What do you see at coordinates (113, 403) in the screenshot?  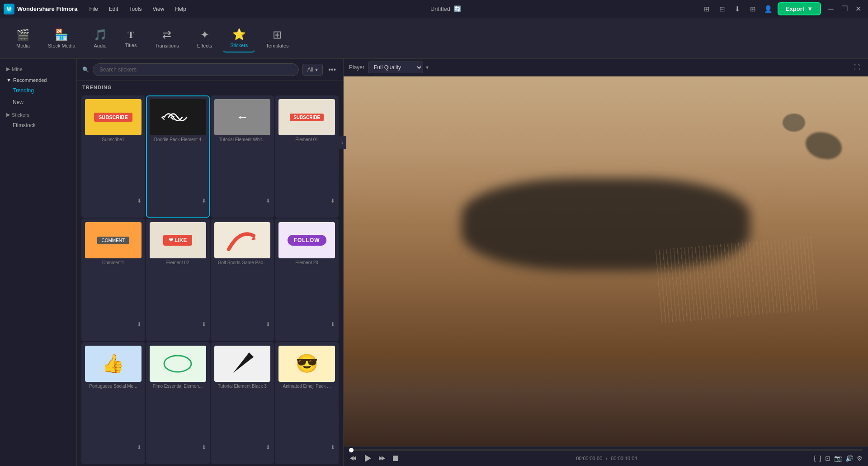 I see `sticker-portuguese: 👍 ⬇ Portuguese Social Me...` at bounding box center [113, 403].